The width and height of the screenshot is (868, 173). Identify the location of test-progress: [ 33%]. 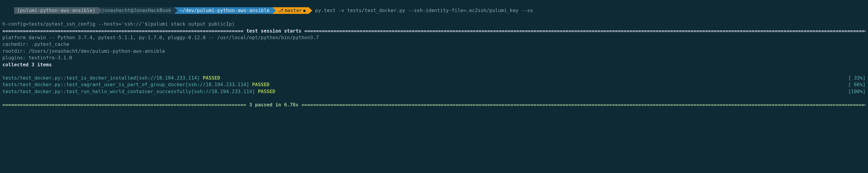
(857, 78).